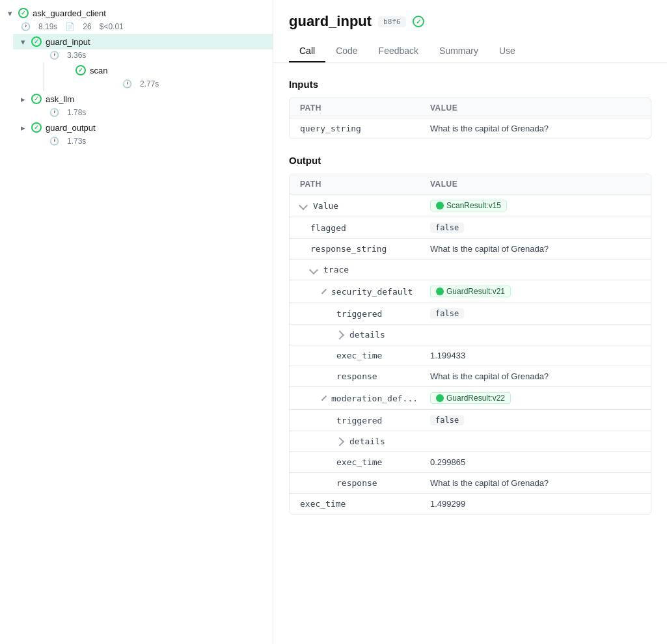 This screenshot has width=667, height=644. What do you see at coordinates (137, 62) in the screenshot?
I see `tree-item-guard-input: ▾ guard_input 🕐 3.36s scan 🕐 2.77s` at bounding box center [137, 62].